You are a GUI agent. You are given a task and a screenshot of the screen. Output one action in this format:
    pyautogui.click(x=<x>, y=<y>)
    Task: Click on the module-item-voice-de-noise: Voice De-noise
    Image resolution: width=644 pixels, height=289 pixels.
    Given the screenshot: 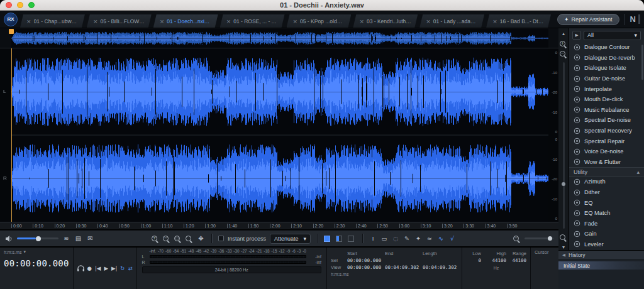 What is the action you would take?
    pyautogui.click(x=606, y=152)
    